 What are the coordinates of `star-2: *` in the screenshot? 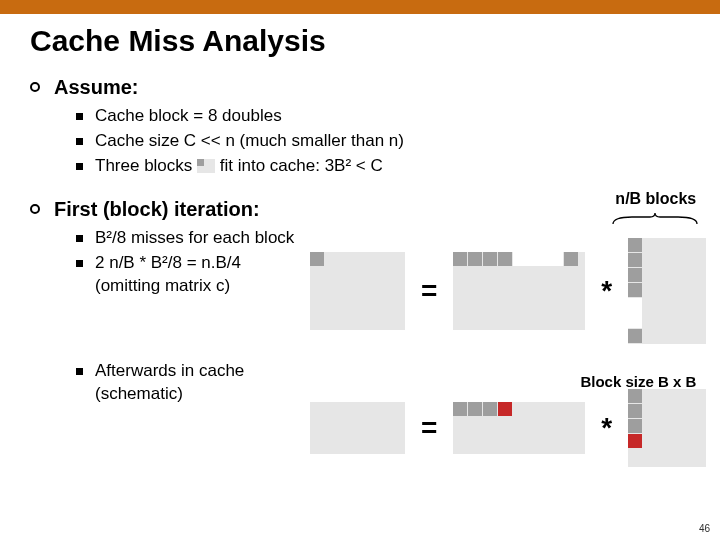 It's located at (606, 428).